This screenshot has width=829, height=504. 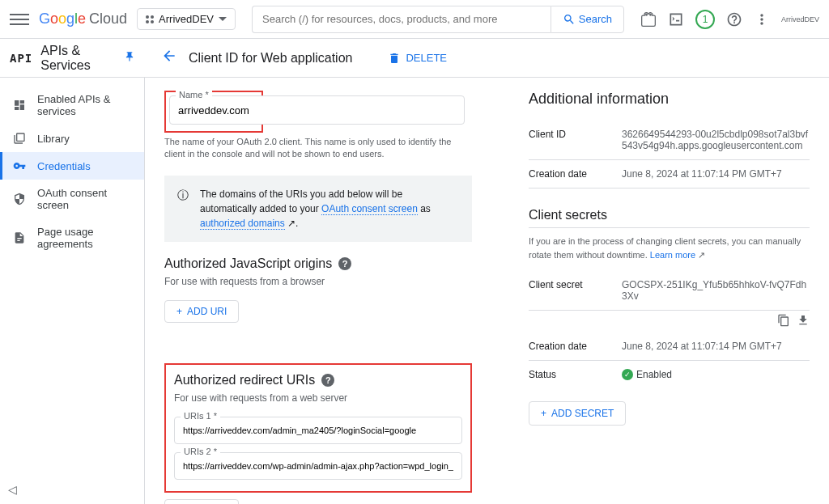 I want to click on project-dots-icon, so click(x=150, y=19).